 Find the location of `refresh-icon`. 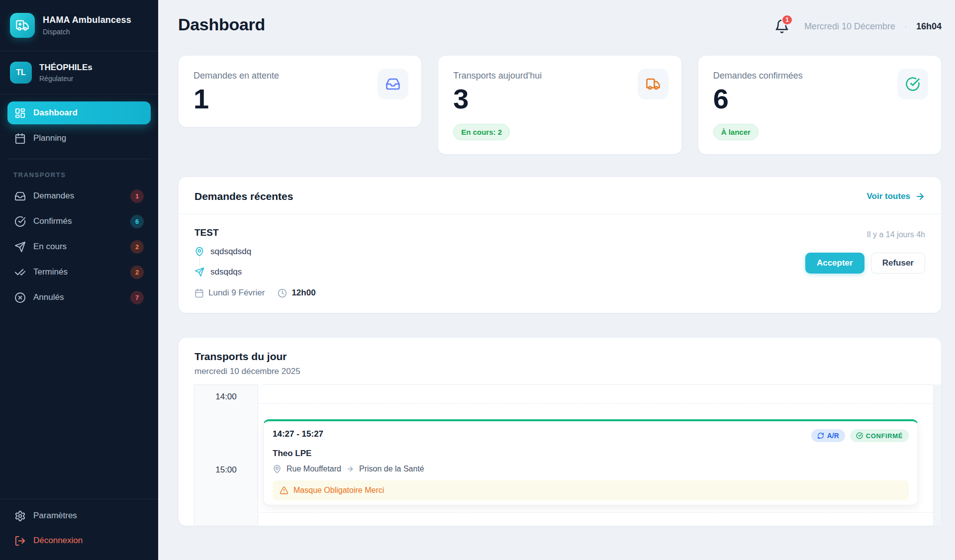

refresh-icon is located at coordinates (821, 436).